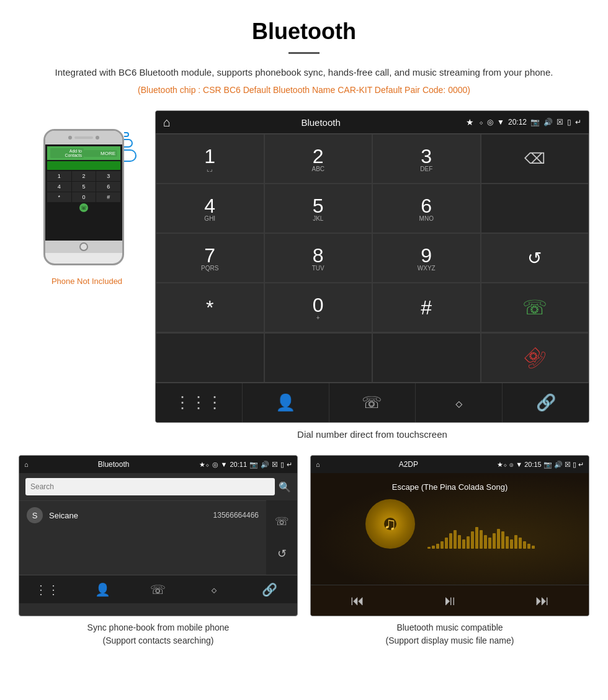 This screenshot has width=608, height=700. What do you see at coordinates (84, 187) in the screenshot?
I see `phone-dial-grid: 1 2 3 4 5 6 * 0 #` at bounding box center [84, 187].